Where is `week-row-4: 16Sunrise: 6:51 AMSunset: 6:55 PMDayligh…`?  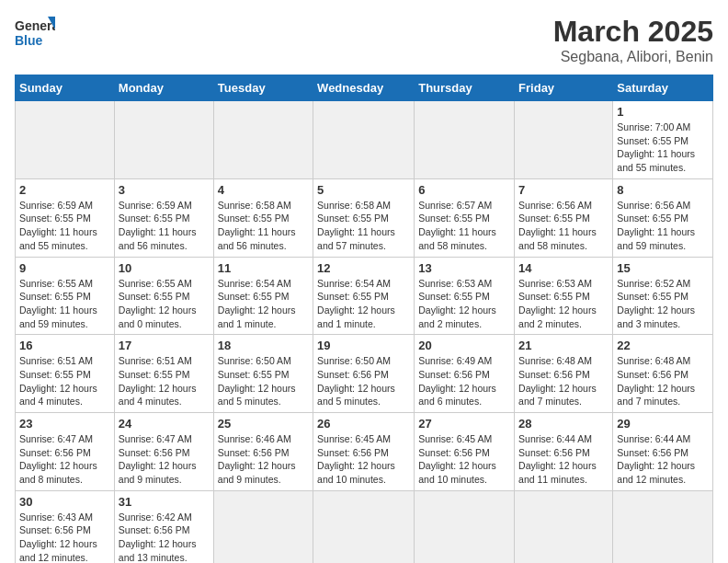
week-row-4: 16Sunrise: 6:51 AMSunset: 6:55 PMDayligh… is located at coordinates (364, 373).